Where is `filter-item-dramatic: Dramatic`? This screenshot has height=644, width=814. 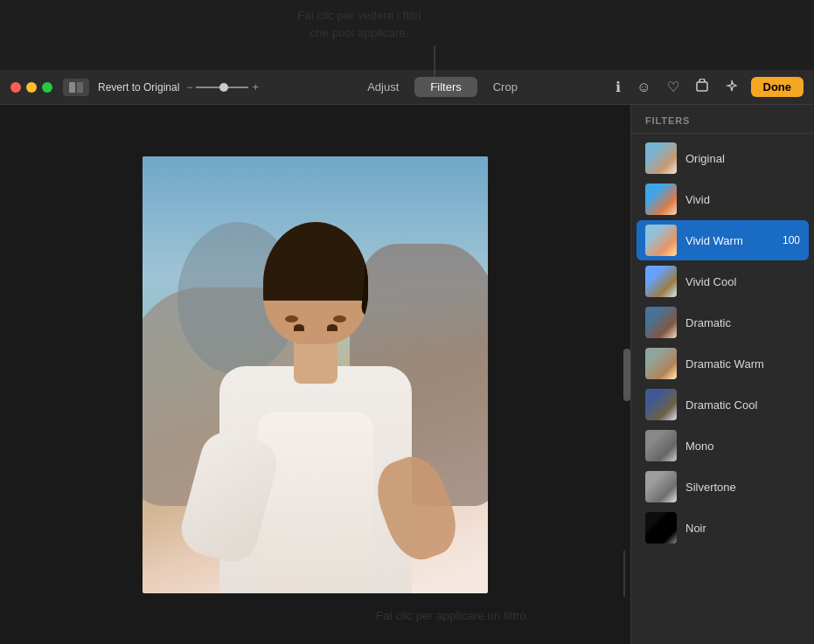
filter-item-dramatic: Dramatic is located at coordinates (722, 322).